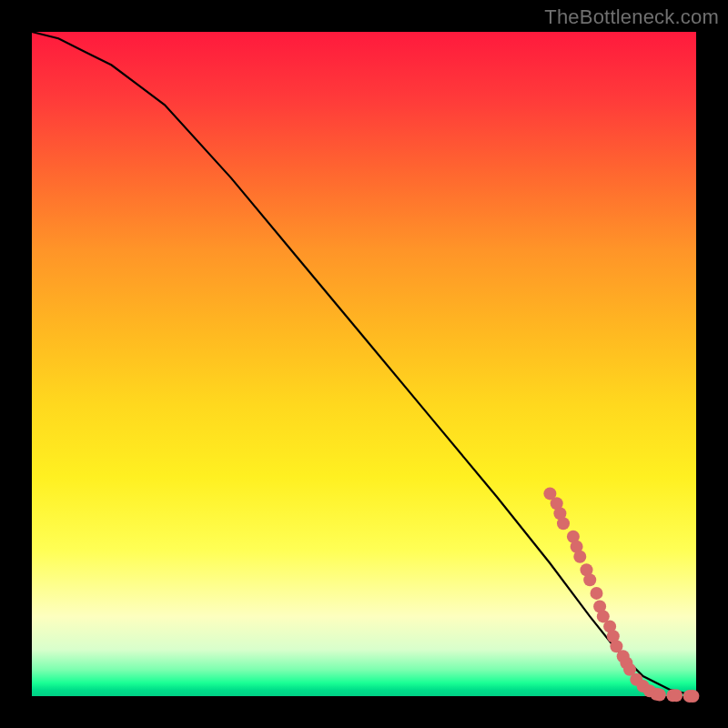 This screenshot has height=728, width=728. Describe the element at coordinates (632, 17) in the screenshot. I see `watermark-text: TheBottleneck.com` at that location.